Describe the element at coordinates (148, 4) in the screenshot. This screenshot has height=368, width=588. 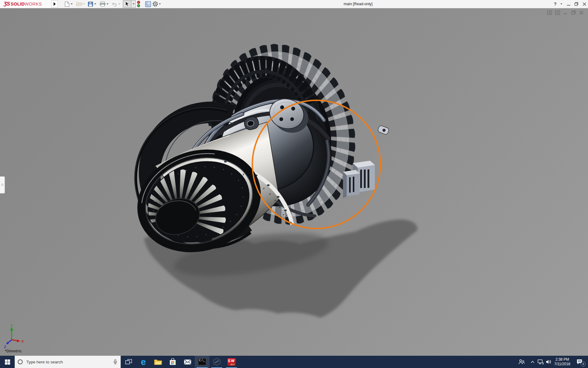
I see `display-pane-icon` at that location.